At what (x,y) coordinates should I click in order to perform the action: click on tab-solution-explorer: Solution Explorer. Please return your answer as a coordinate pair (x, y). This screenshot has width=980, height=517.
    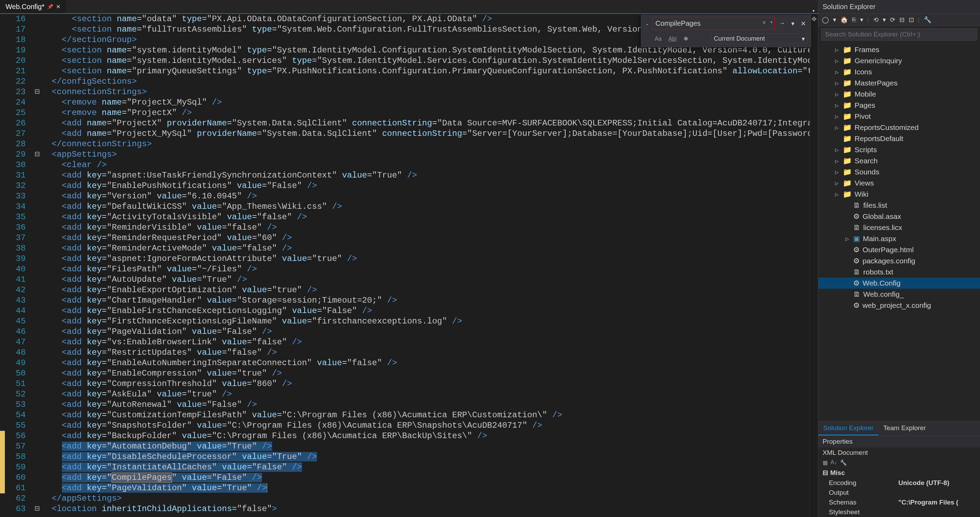
    Looking at the image, I should click on (848, 428).